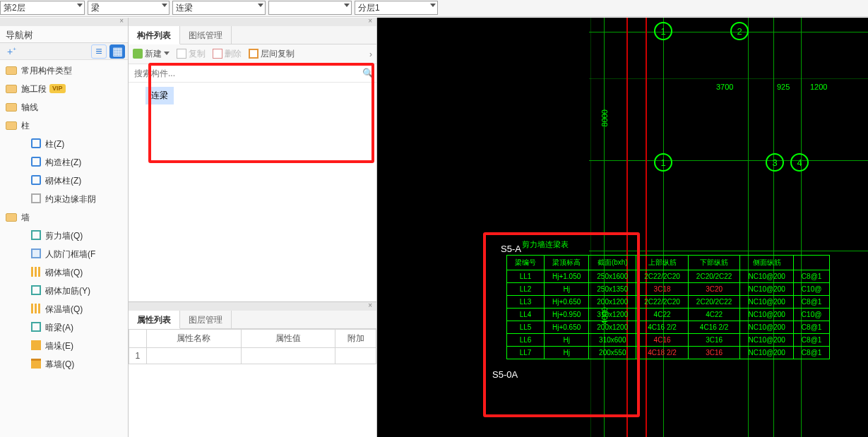  Describe the element at coordinates (253, 192) in the screenshot. I see `component-list: 连梁` at that location.